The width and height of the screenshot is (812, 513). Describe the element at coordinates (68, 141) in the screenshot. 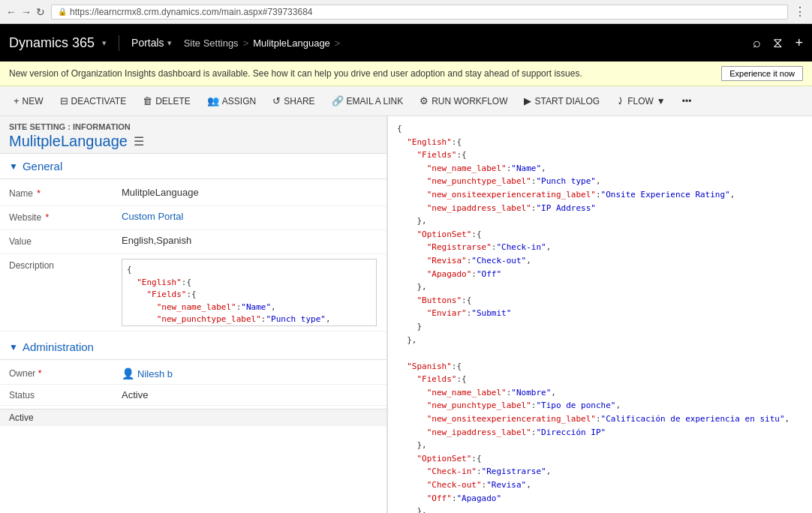

I see `page-title: MulitpleLanguage` at that location.